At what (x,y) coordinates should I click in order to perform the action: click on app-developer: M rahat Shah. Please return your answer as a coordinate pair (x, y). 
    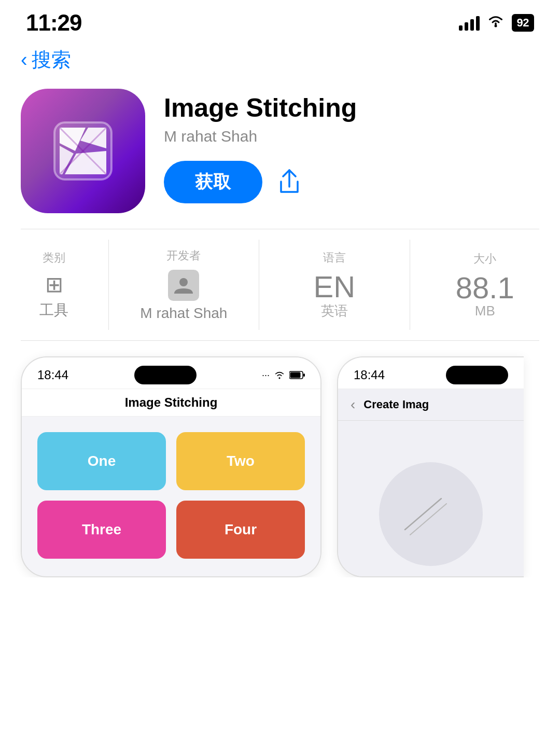
    Looking at the image, I should click on (352, 136).